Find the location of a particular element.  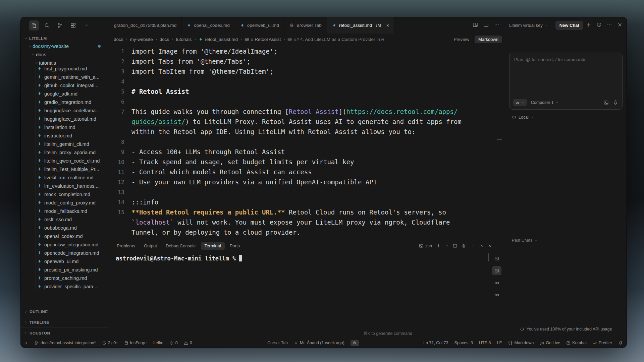

tab-browser-tab: Browser Tab is located at coordinates (306, 25).